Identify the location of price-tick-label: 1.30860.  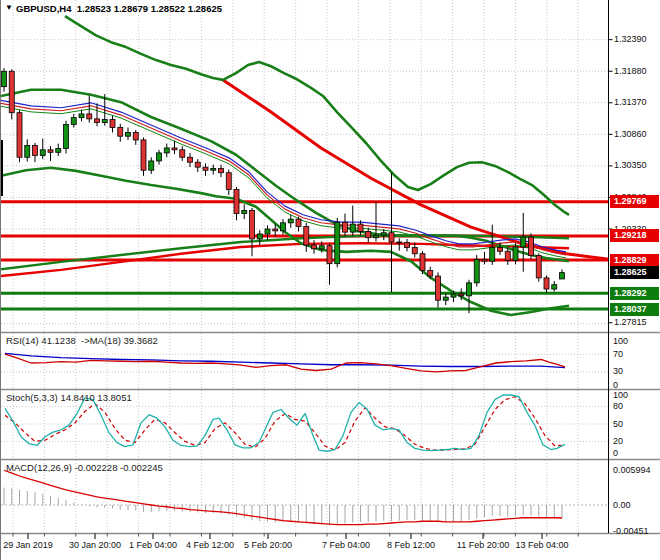
(637, 134).